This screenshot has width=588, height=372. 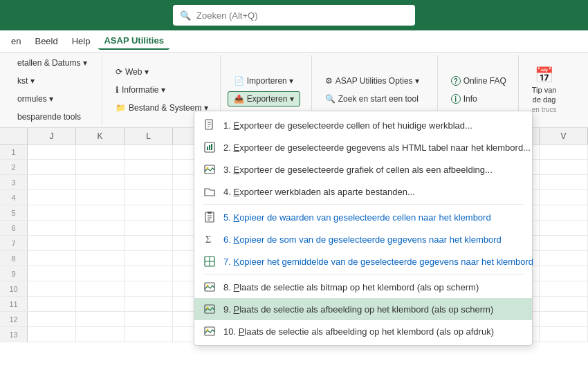 What do you see at coordinates (302, 15) in the screenshot?
I see `search-input` at bounding box center [302, 15].